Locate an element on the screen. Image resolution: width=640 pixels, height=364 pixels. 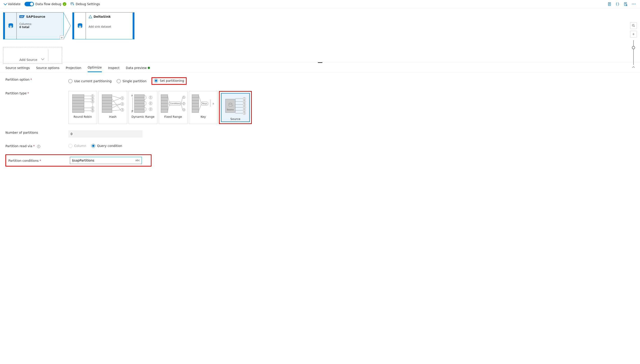
svg-text: Source is located at coordinates (230, 110).